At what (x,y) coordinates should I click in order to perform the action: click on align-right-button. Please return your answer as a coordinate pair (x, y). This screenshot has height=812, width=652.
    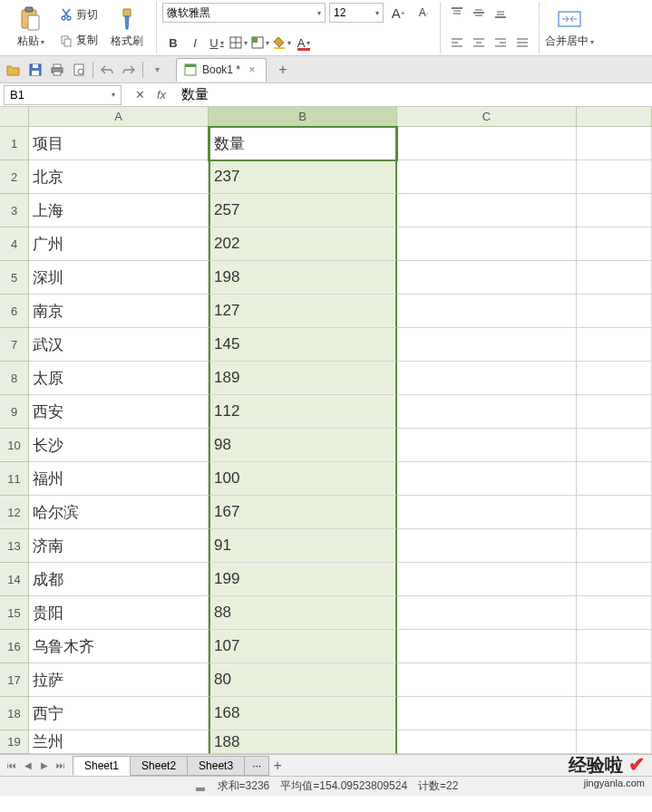
    Looking at the image, I should click on (501, 43).